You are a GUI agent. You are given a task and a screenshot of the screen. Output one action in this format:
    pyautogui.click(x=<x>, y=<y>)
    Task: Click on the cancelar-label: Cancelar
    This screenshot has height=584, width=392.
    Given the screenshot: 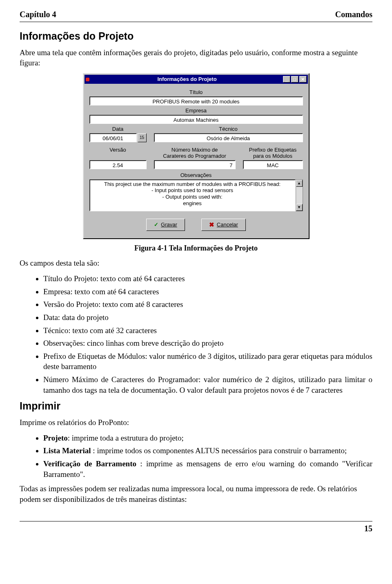 What is the action you would take?
    pyautogui.click(x=227, y=225)
    